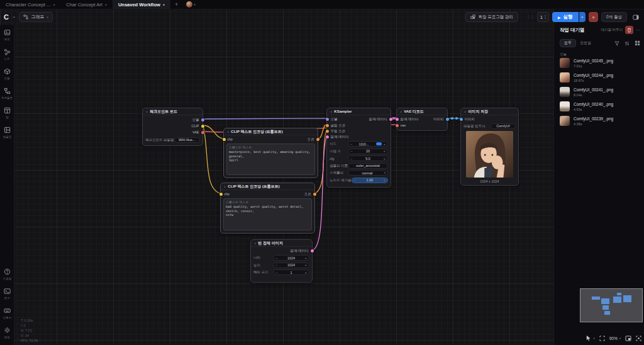 The width and height of the screenshot is (644, 345). What do you see at coordinates (545, 18) in the screenshot?
I see `step-down-icon: ▾` at bounding box center [545, 18].